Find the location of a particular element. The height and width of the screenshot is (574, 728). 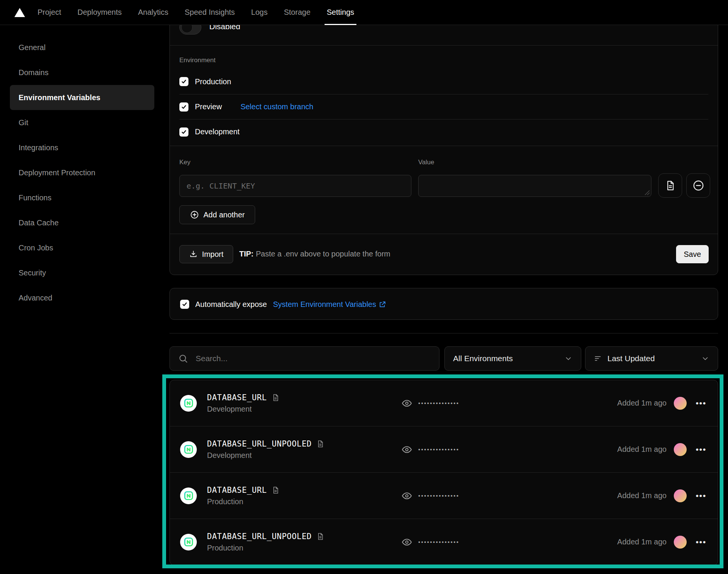

environment-filter-select: All Environments is located at coordinates (513, 359).